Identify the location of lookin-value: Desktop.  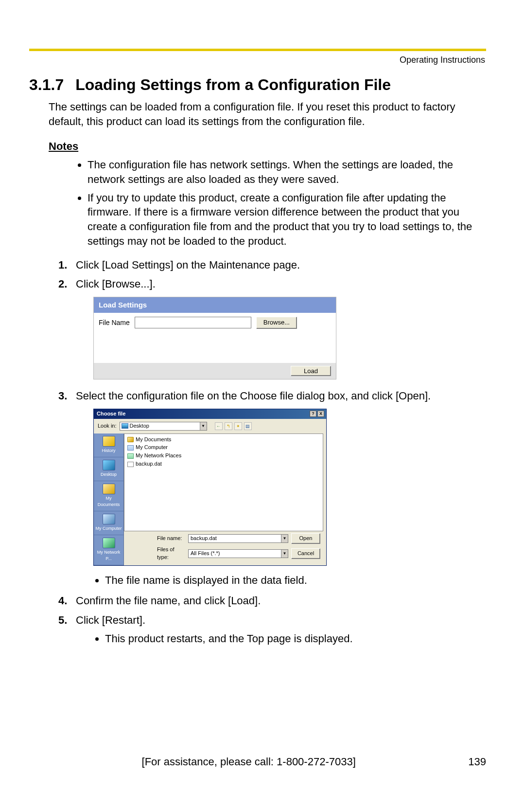
(140, 426).